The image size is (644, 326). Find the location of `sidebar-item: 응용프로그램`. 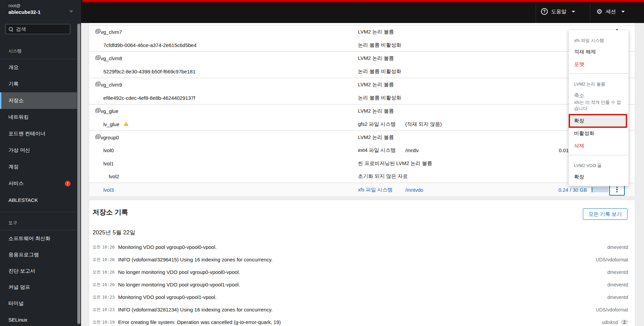

sidebar-item: 응용프로그램 is located at coordinates (38, 255).